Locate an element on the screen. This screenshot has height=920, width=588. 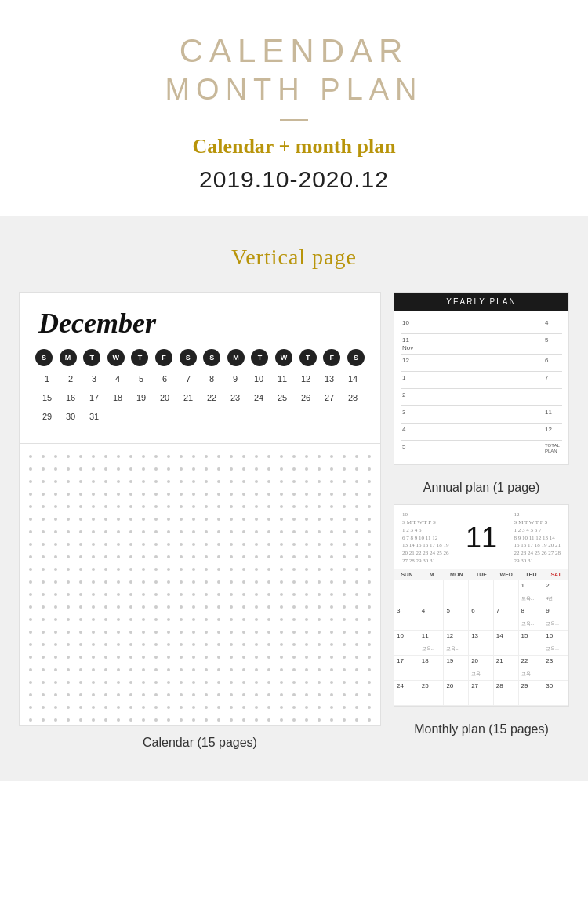
title-sub: MONTH PLAN is located at coordinates (294, 90).